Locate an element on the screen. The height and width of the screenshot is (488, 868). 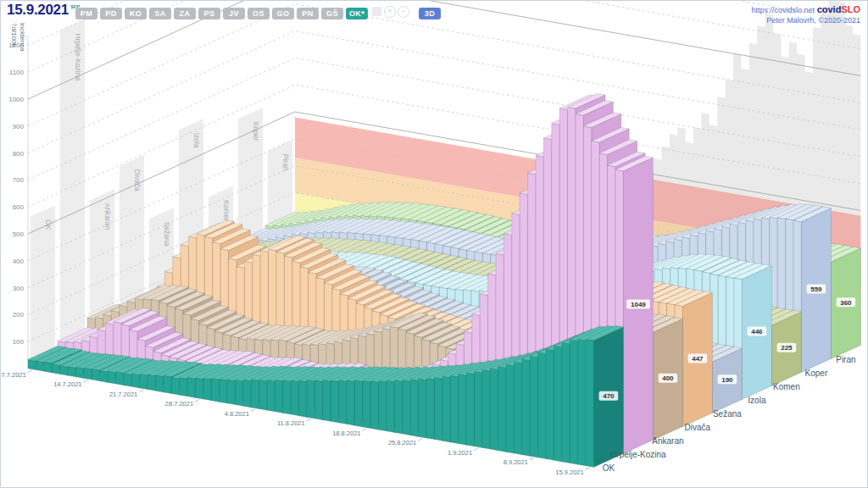
x-tick-4.8.2021: 4.8.2021 is located at coordinates (237, 413).